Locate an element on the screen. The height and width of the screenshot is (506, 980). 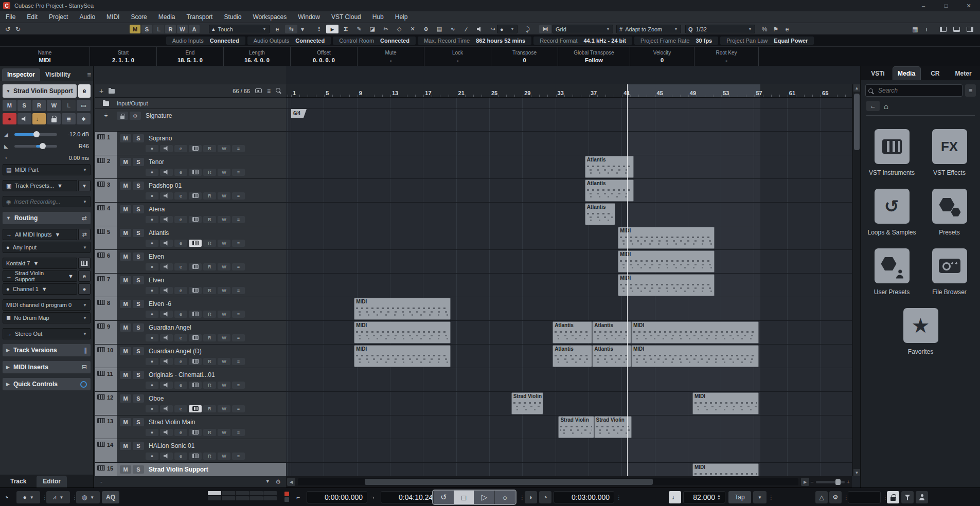
iterative-quantize-icon: % is located at coordinates (764, 29).